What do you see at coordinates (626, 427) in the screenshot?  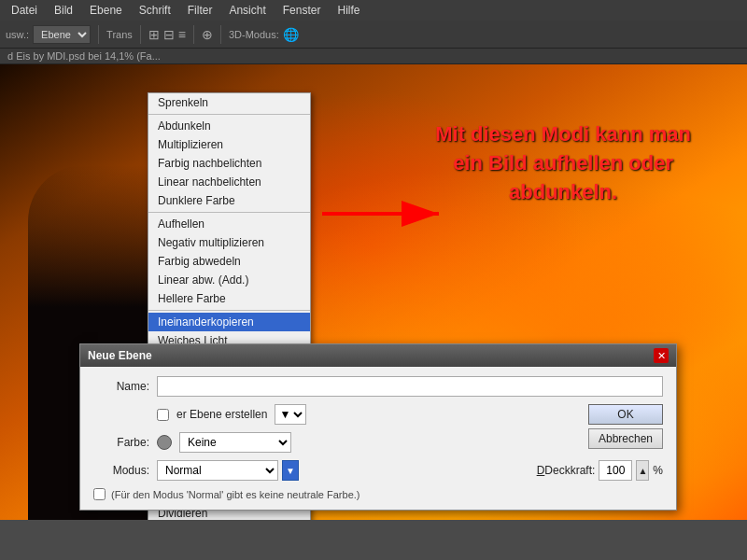 I see `dialog-action-buttons: OK Abbrechen` at bounding box center [626, 427].